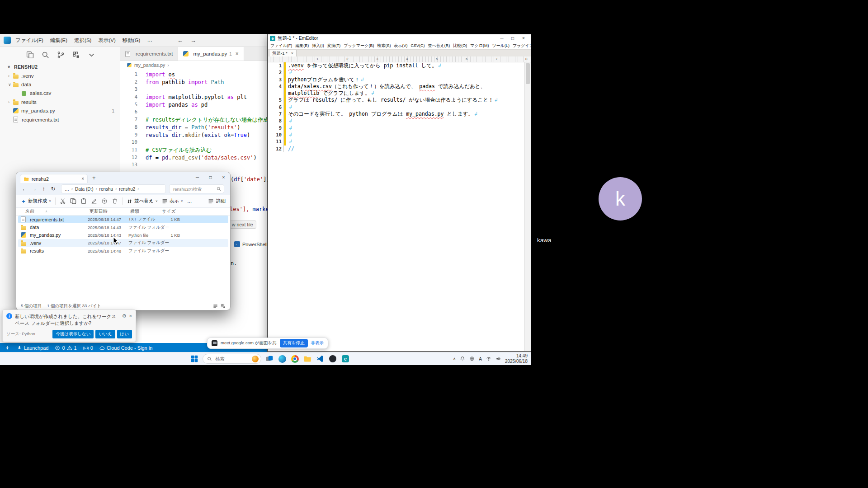 The height and width of the screenshot is (488, 868). Describe the element at coordinates (193, 105) in the screenshot. I see `code-line: 5import pandas as pd` at that location.